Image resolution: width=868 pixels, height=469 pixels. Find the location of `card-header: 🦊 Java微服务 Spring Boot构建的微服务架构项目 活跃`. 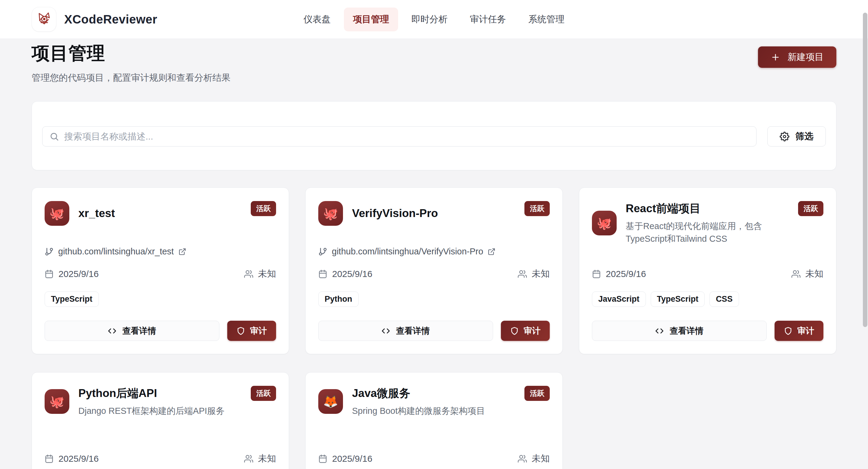

card-header: 🦊 Java微服务 Spring Boot构建的微服务架构项目 活跃 is located at coordinates (434, 402).